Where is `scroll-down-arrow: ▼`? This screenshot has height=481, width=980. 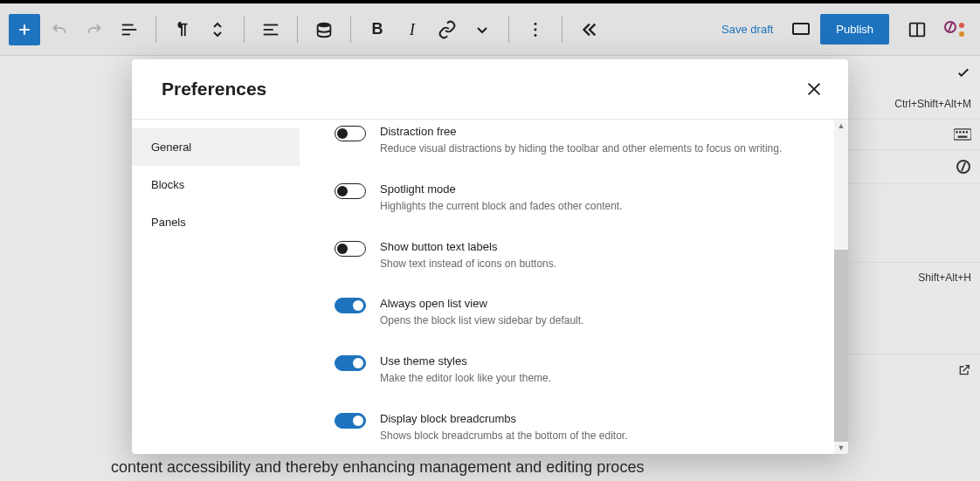 scroll-down-arrow: ▼ is located at coordinates (841, 448).